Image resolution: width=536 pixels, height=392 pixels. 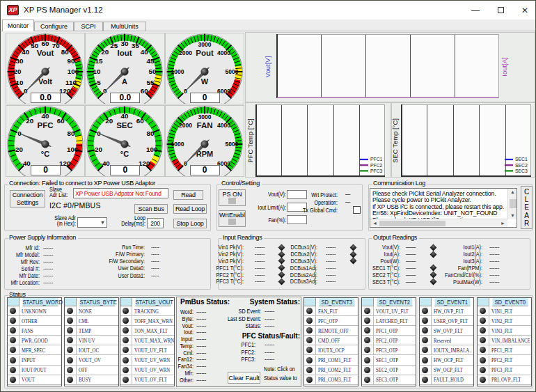 What do you see at coordinates (447, 321) in the screenshot?
I see `table-row: USER_OVP_FLT` at bounding box center [447, 321].